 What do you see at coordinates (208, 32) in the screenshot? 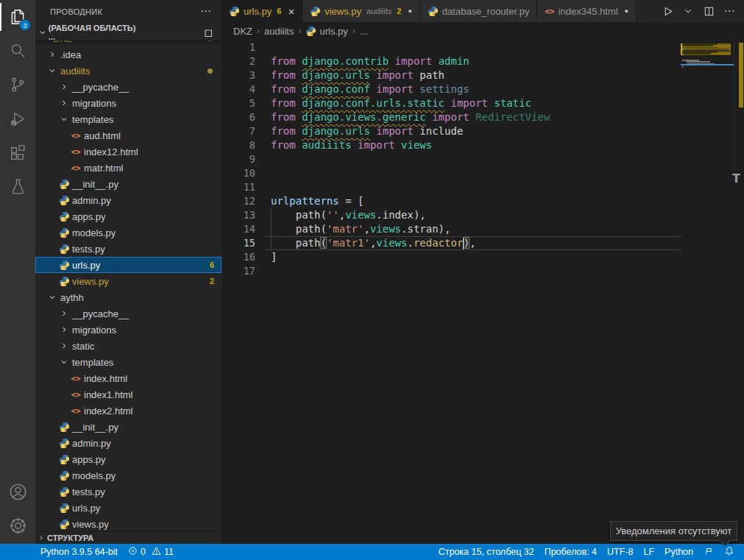
I see `collapse-all-button` at bounding box center [208, 32].